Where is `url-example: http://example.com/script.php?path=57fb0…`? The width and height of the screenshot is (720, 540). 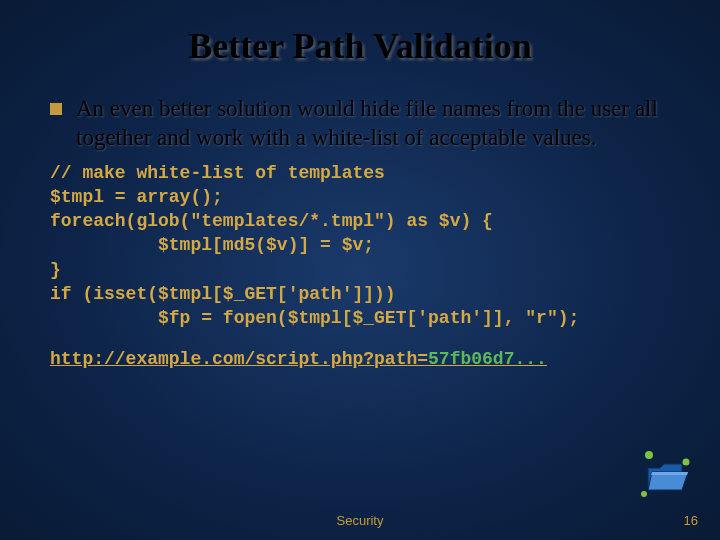 url-example: http://example.com/script.php?path=57fb0… is located at coordinates (360, 359).